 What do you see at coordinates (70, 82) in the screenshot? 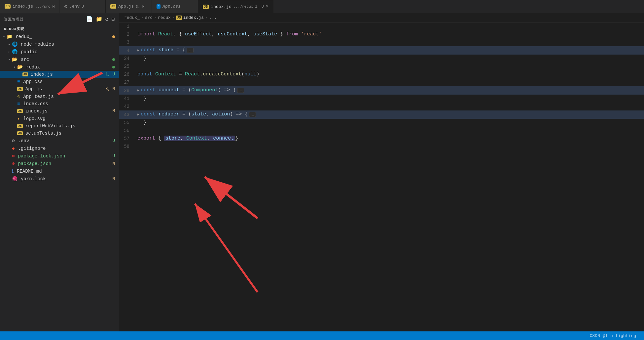
I see `file-name: App.css` at bounding box center [70, 82].